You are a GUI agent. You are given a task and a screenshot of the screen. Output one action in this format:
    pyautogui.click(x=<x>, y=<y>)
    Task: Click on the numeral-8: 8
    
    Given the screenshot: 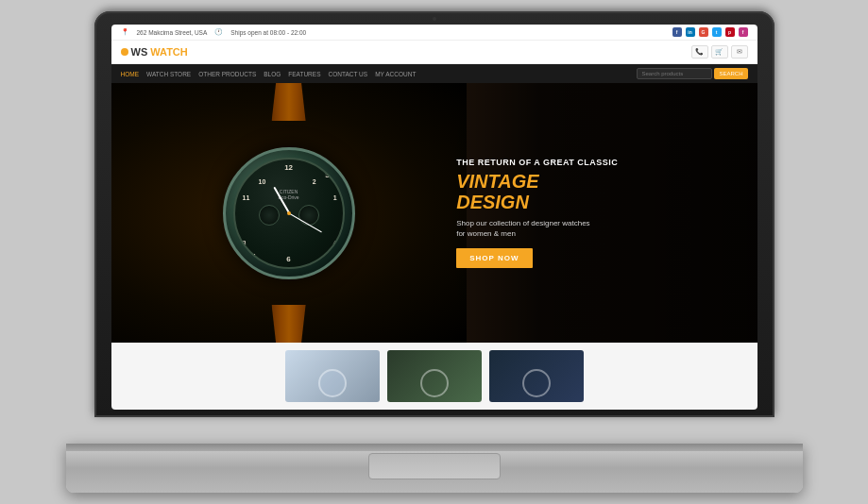 What is the action you would take?
    pyautogui.click(x=245, y=244)
    